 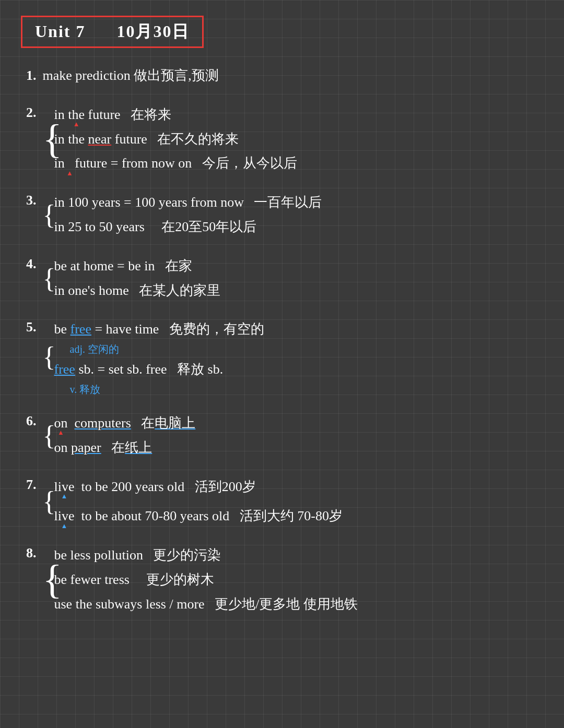 What do you see at coordinates (159, 377) in the screenshot?
I see `item-5-line-2-group: free sb. = set sb. free 释放 sb. v. 释放` at bounding box center [159, 377].